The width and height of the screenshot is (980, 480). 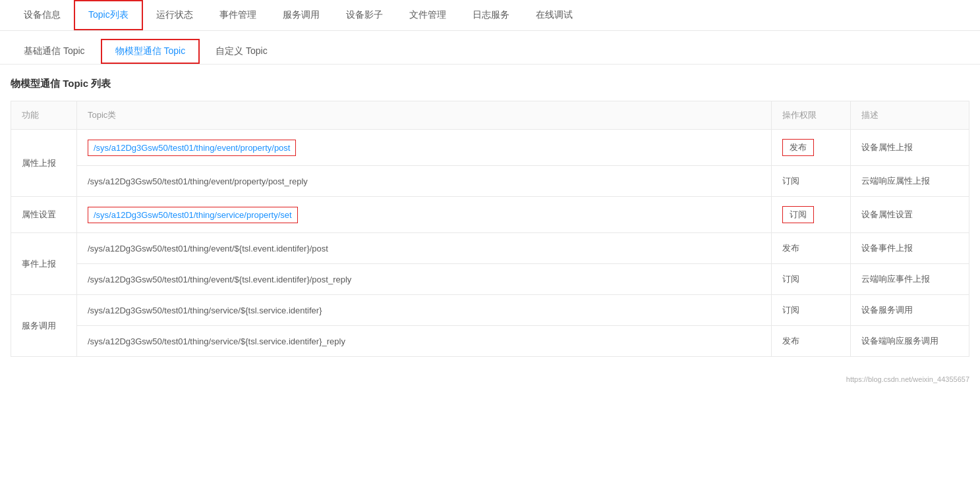 What do you see at coordinates (910, 182) in the screenshot?
I see `description-cell: 云端响应属性上报` at bounding box center [910, 182].